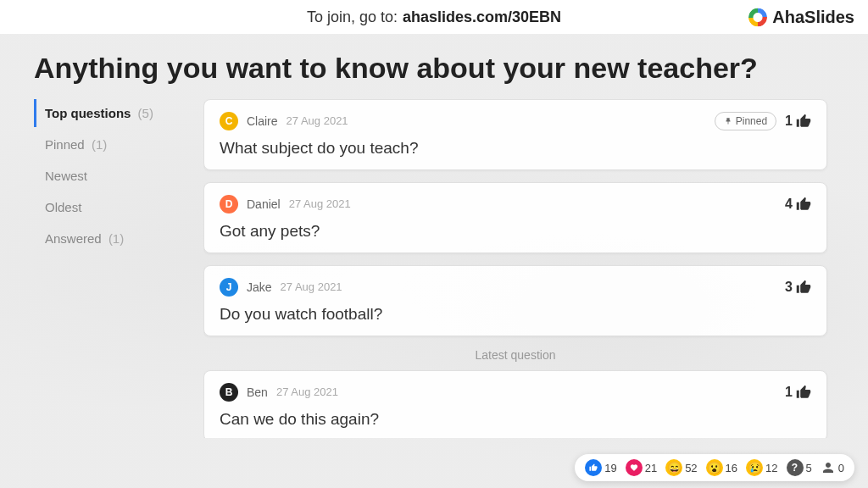 The image size is (868, 488). Describe the element at coordinates (758, 17) in the screenshot. I see `brand-logo-icon` at that location.